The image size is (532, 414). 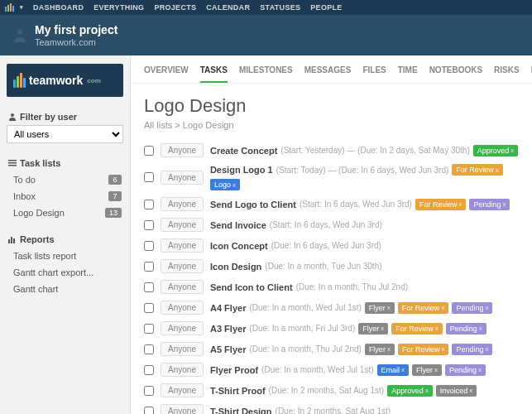 I want to click on task-title: Icon Concept, so click(x=239, y=246).